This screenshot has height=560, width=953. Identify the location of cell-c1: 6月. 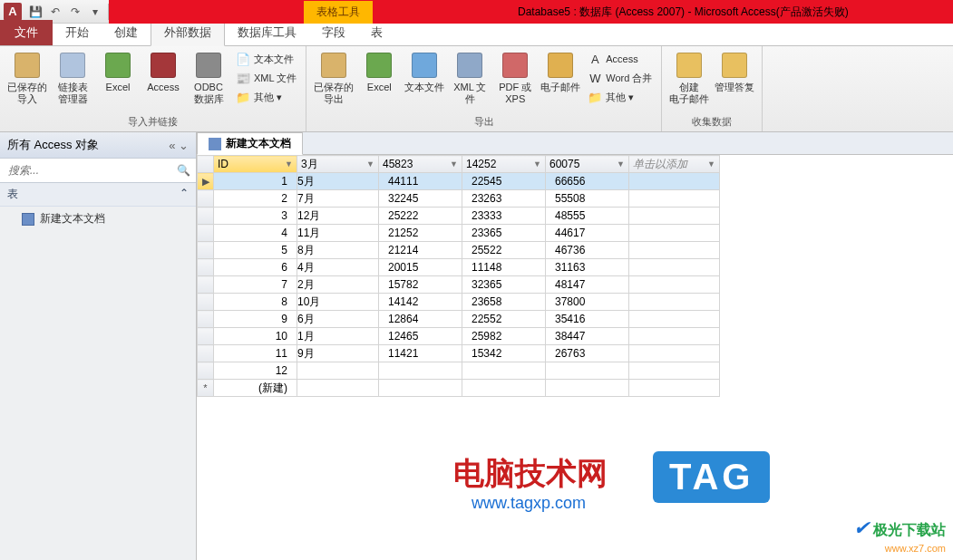
(338, 319).